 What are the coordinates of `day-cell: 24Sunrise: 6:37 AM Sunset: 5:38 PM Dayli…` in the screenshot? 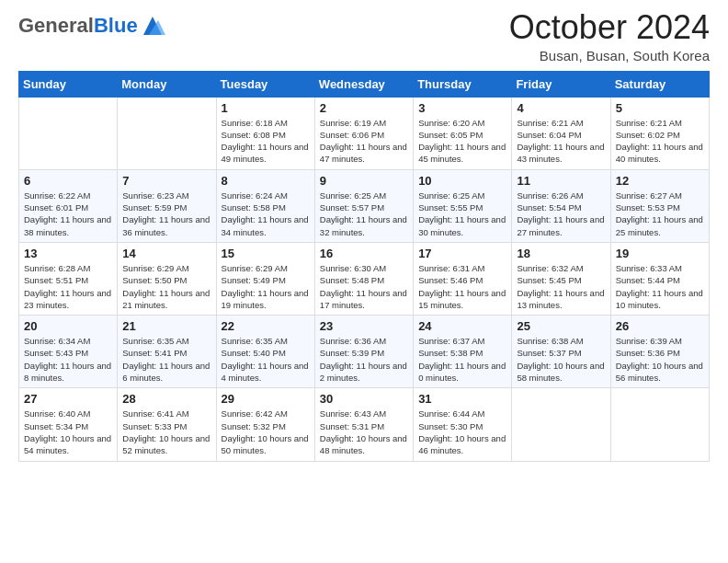 It's located at (463, 351).